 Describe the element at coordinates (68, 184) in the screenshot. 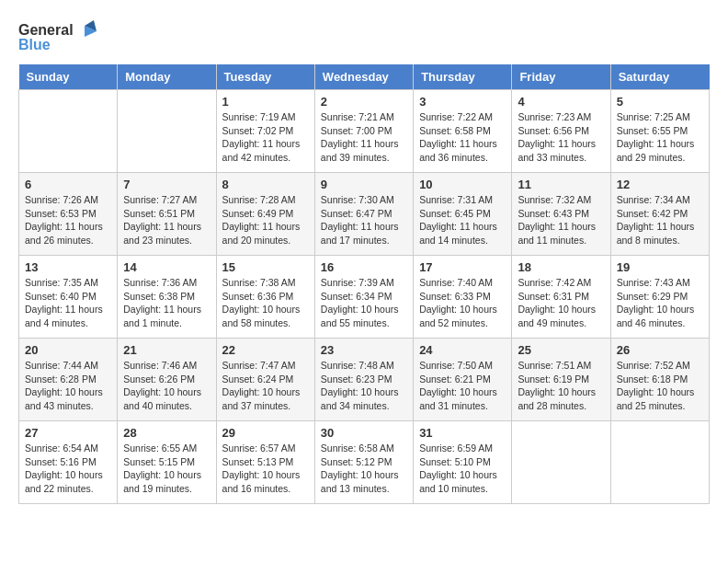

I see `day-number: 6` at that location.